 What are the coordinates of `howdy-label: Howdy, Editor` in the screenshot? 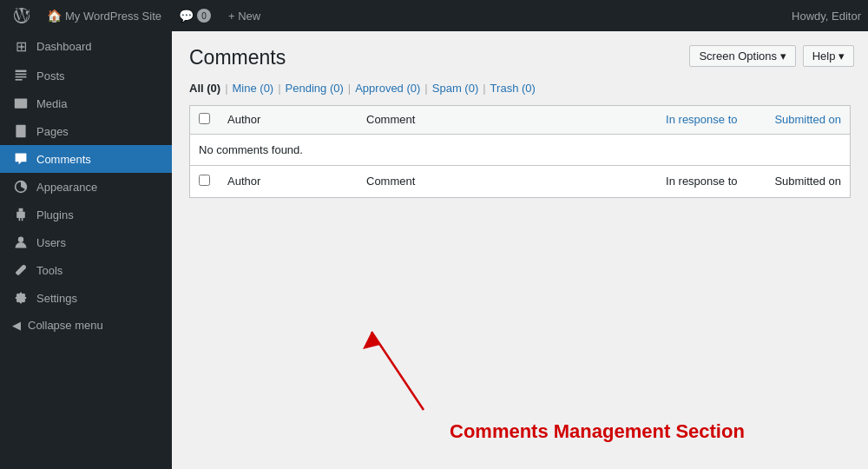 It's located at (826, 16).